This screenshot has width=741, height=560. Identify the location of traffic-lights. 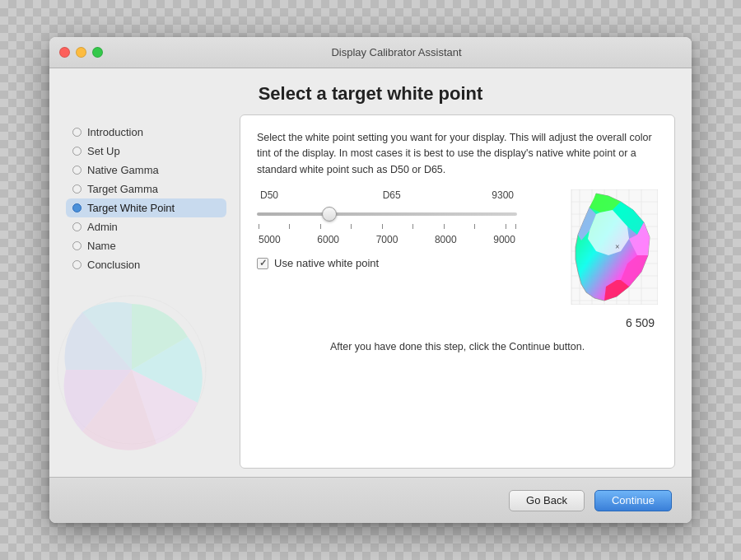
(81, 53).